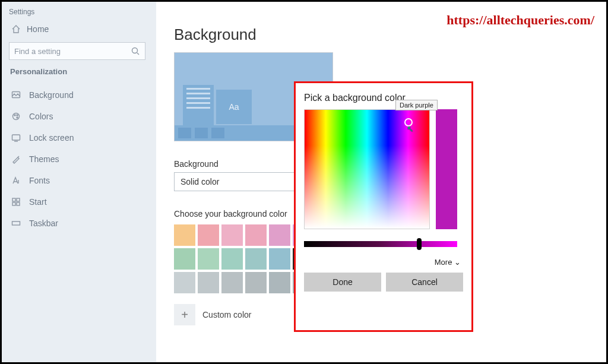  What do you see at coordinates (16, 223) in the screenshot?
I see `taskbar-icon` at bounding box center [16, 223].